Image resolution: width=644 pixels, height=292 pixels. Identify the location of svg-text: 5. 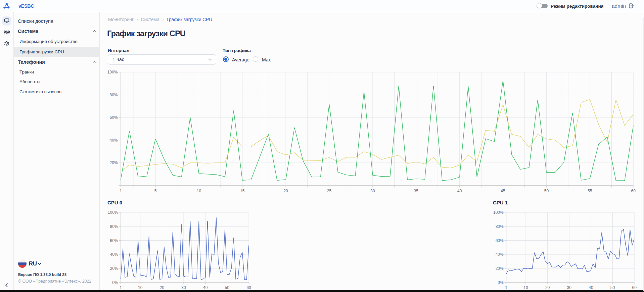
(156, 191).